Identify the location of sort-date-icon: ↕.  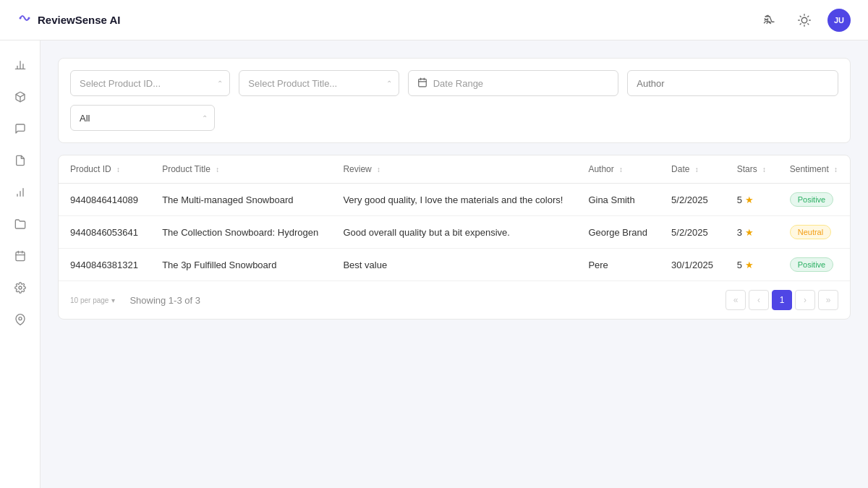
(697, 169).